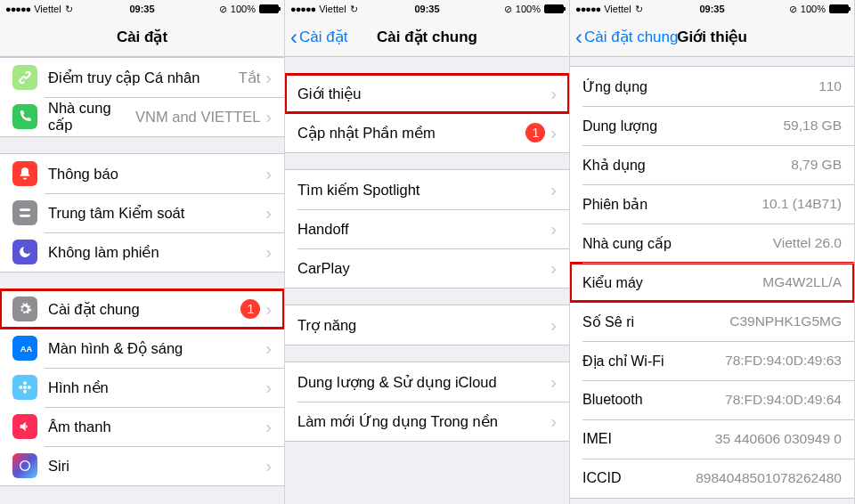 This screenshot has width=855, height=504. What do you see at coordinates (27, 349) in the screenshot?
I see `svg-text: AA` at bounding box center [27, 349].